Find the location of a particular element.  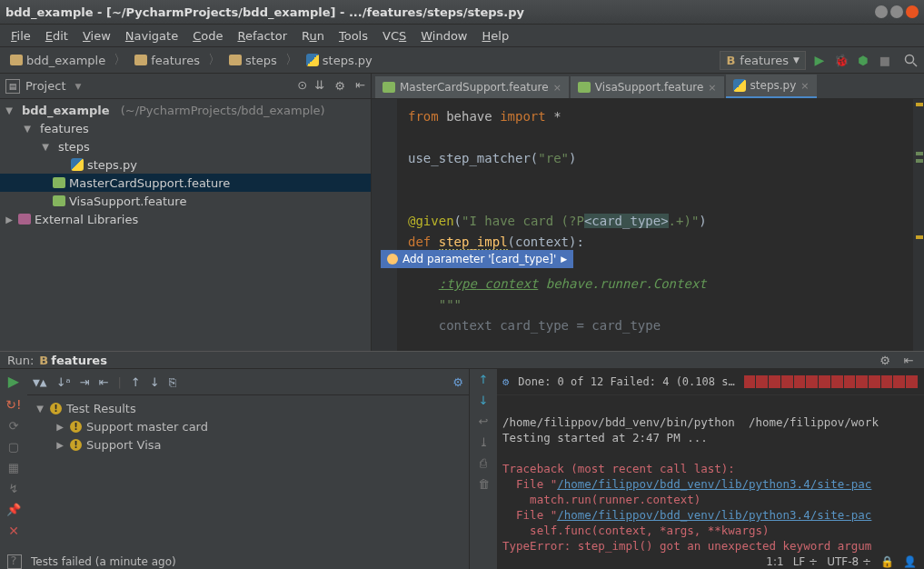

run-config-name: features is located at coordinates (79, 360).